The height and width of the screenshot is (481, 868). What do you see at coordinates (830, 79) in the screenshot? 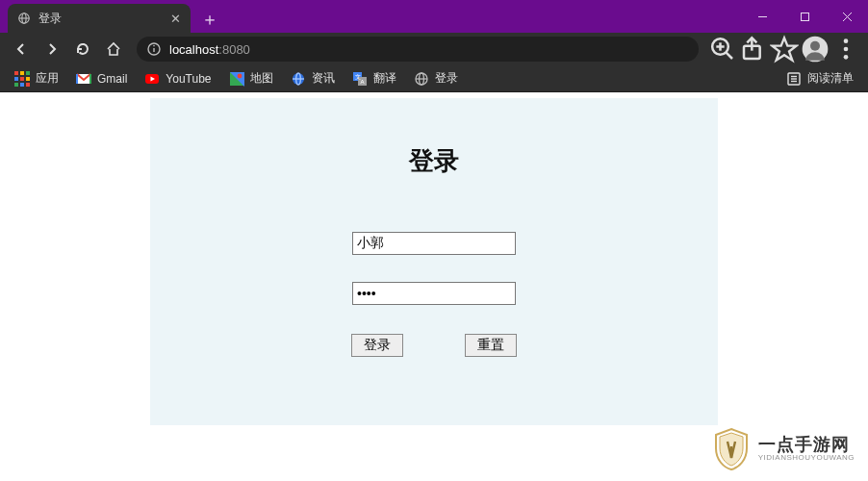
I see `reading-list-label: 阅读清单` at bounding box center [830, 79].